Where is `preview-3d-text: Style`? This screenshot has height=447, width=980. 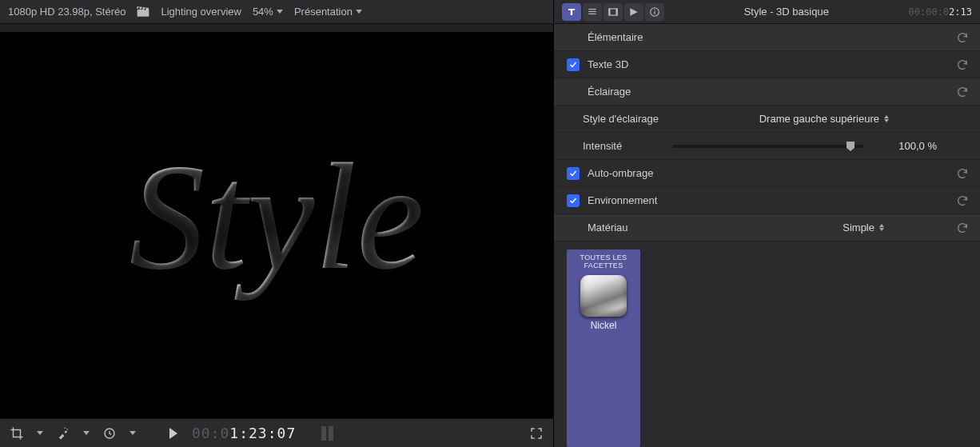 preview-3d-text: Style is located at coordinates (277, 217).